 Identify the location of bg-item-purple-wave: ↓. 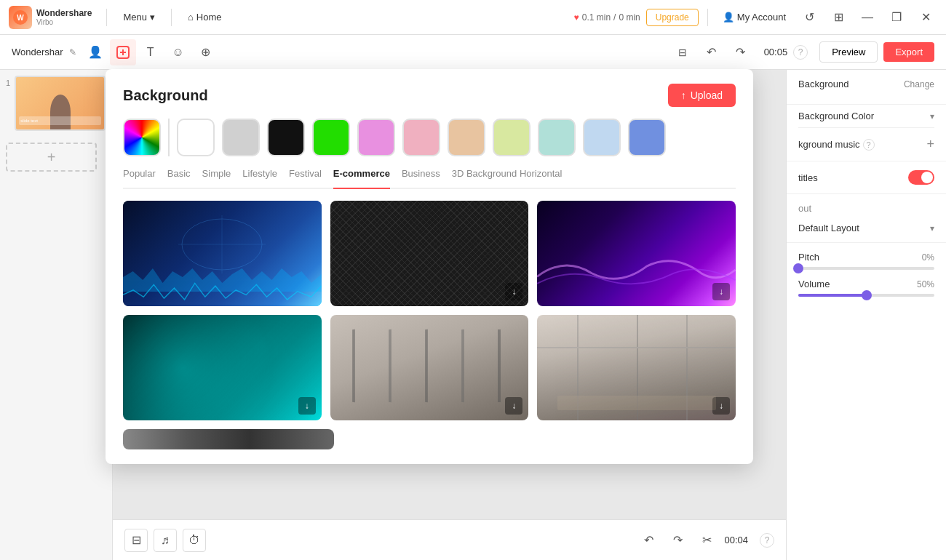
(636, 253).